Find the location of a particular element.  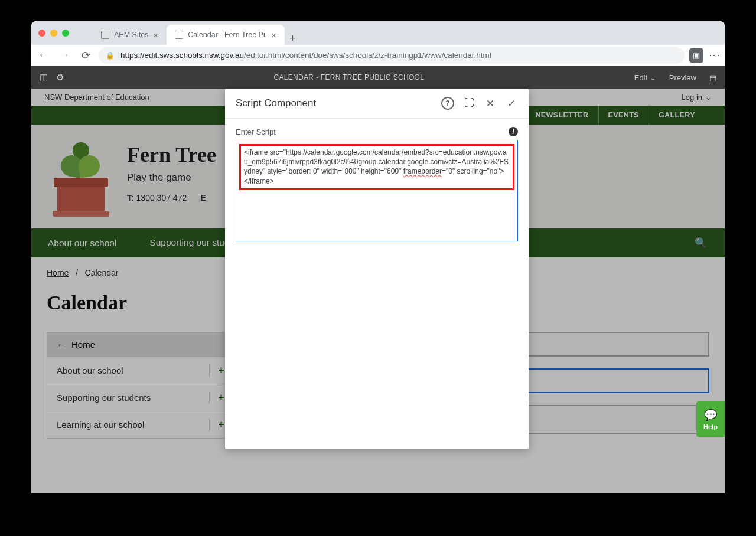

department-label: NSW Department of Education is located at coordinates (97, 97).